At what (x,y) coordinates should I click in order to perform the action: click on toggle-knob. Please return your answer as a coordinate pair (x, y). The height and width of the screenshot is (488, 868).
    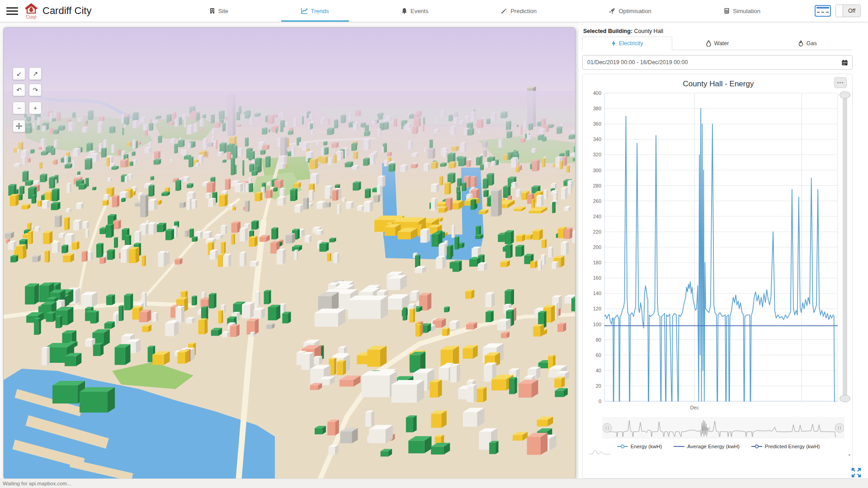
    Looking at the image, I should click on (840, 11).